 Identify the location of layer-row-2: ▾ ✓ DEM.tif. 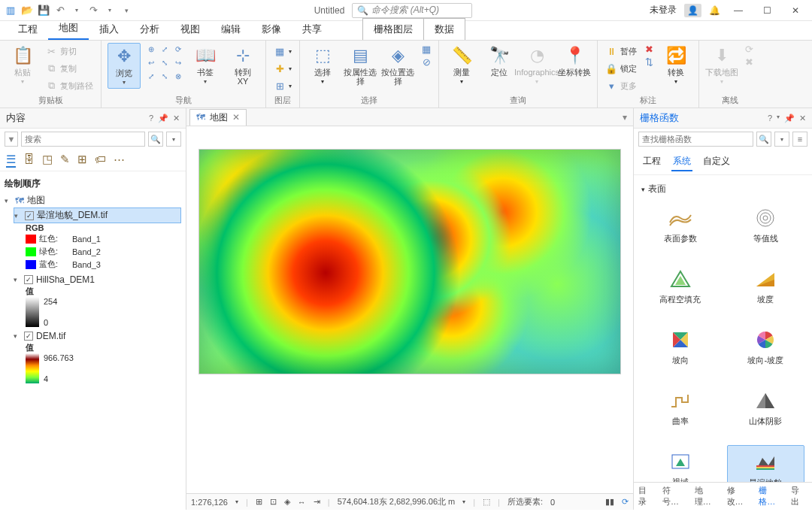
(98, 336).